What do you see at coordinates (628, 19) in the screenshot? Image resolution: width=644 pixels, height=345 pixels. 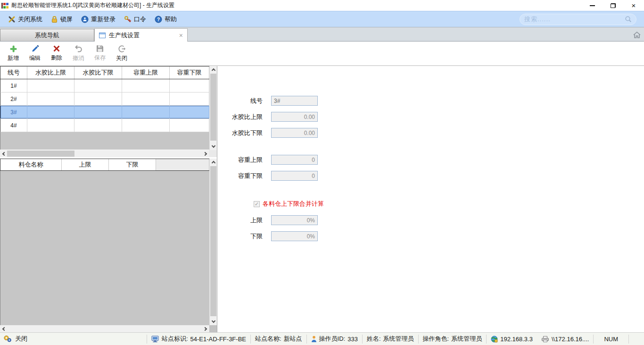 I see `search-icon` at bounding box center [628, 19].